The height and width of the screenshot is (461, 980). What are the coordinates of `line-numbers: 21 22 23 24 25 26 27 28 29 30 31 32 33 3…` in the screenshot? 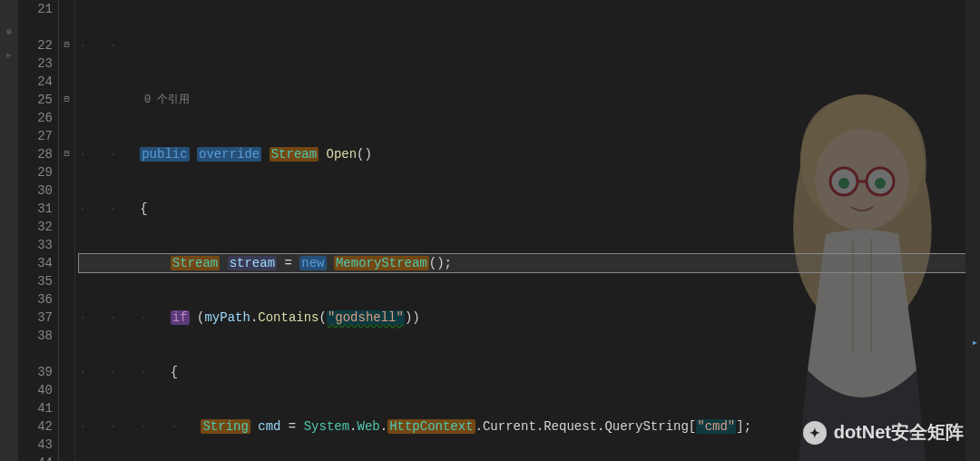 It's located at (38, 230).